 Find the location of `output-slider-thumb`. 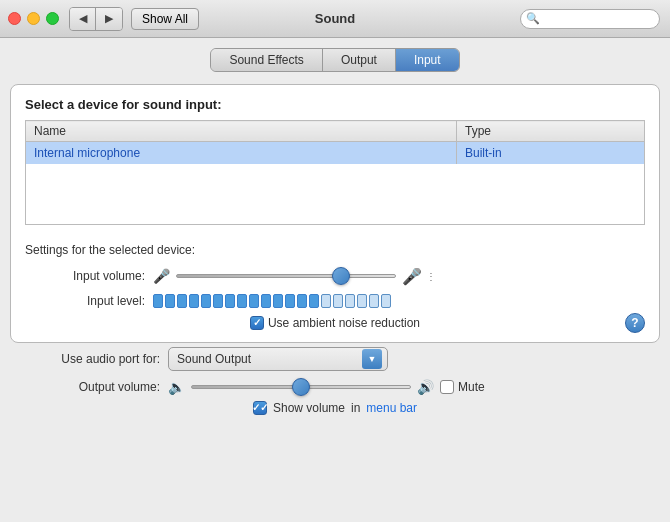

output-slider-thumb is located at coordinates (301, 387).